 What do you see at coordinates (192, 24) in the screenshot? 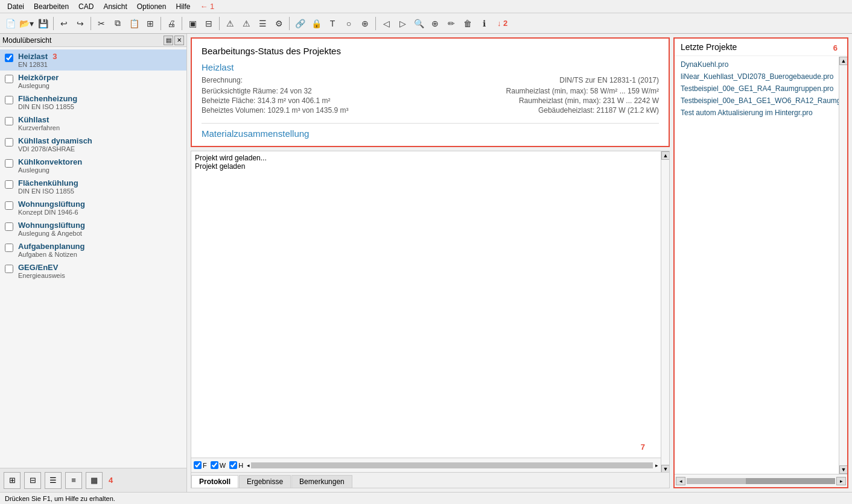
I see `toolbar-grid1: ▣` at bounding box center [192, 24].